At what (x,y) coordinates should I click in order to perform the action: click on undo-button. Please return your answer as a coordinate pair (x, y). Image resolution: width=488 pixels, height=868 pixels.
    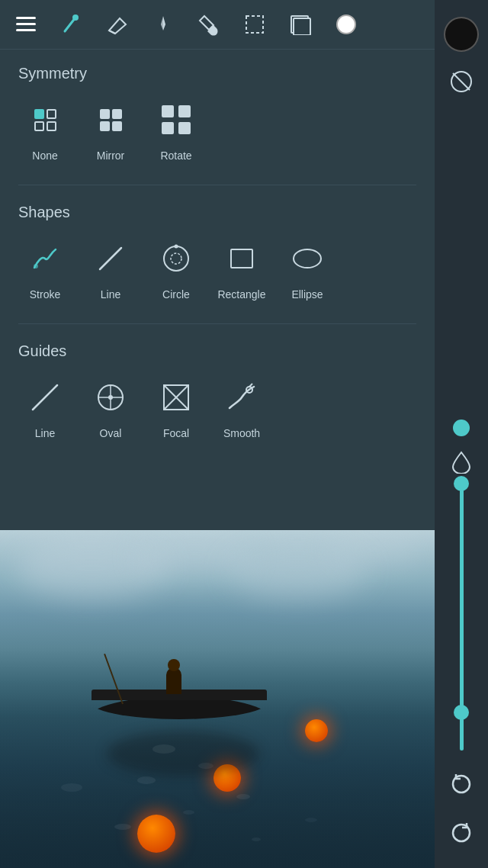
    Looking at the image, I should click on (461, 783).